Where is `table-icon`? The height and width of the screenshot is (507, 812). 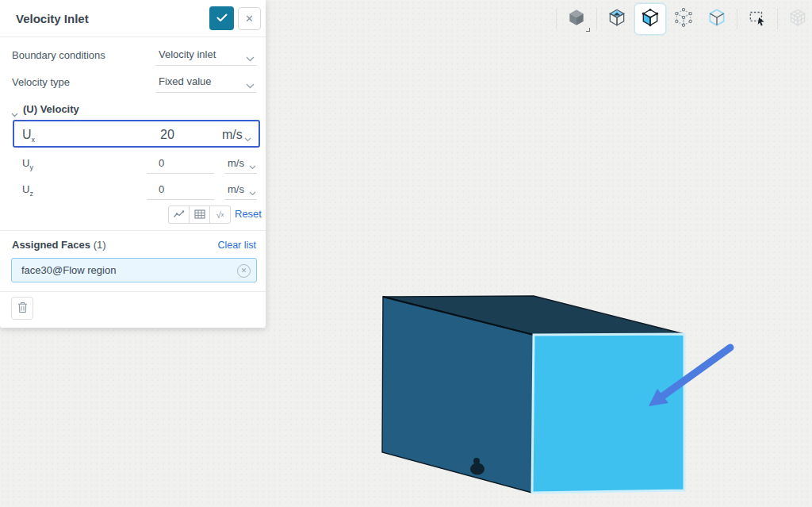
table-icon is located at coordinates (200, 215).